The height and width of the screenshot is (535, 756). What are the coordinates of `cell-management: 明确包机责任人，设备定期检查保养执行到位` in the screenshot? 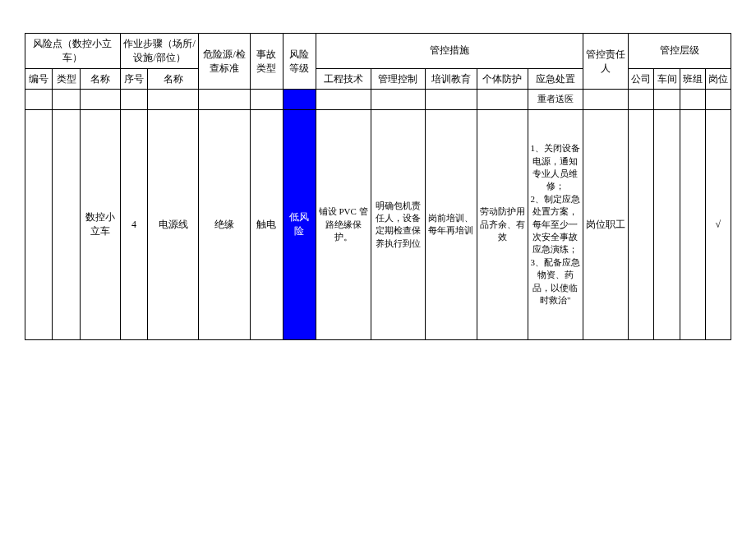 It's located at (398, 224).